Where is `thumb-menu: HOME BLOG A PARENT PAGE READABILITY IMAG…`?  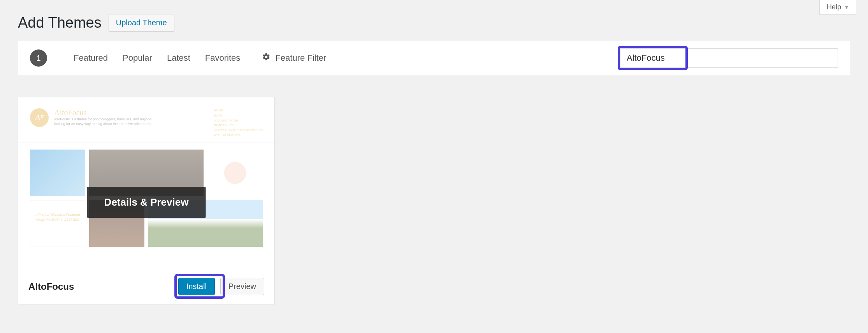 thumb-menu: HOME BLOG A PARENT PAGE READABILITY IMAG… is located at coordinates (238, 123).